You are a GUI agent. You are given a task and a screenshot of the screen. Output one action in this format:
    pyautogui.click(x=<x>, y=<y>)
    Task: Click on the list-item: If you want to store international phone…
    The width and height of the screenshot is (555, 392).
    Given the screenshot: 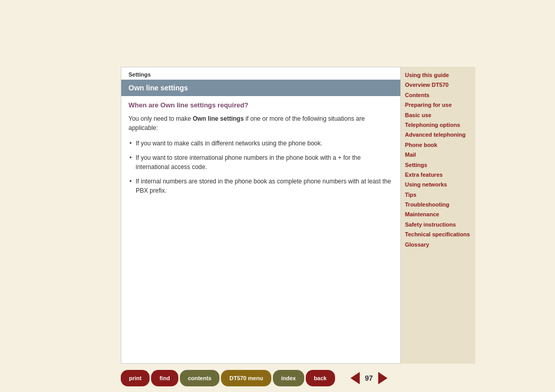 What is the action you would take?
    pyautogui.click(x=261, y=162)
    